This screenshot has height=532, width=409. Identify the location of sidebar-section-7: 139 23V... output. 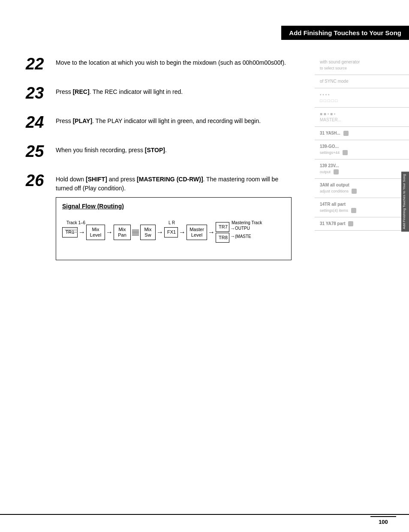
(362, 169).